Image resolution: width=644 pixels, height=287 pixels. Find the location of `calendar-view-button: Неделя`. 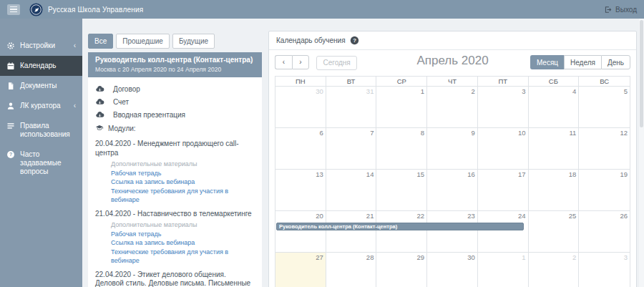

calendar-view-button: Неделя is located at coordinates (582, 62).